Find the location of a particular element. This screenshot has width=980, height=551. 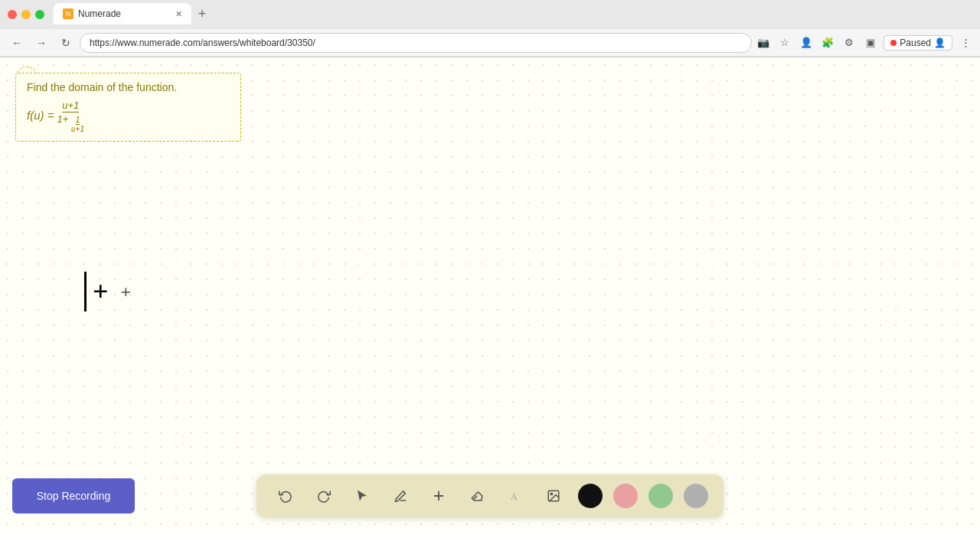

main-numerator: u+1 is located at coordinates (70, 106).